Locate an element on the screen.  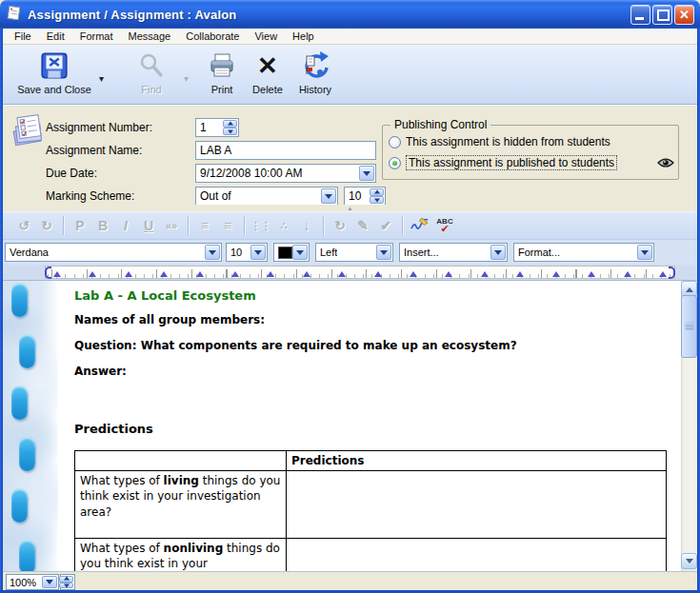
menu-collaborate: Collaborate is located at coordinates (212, 36).